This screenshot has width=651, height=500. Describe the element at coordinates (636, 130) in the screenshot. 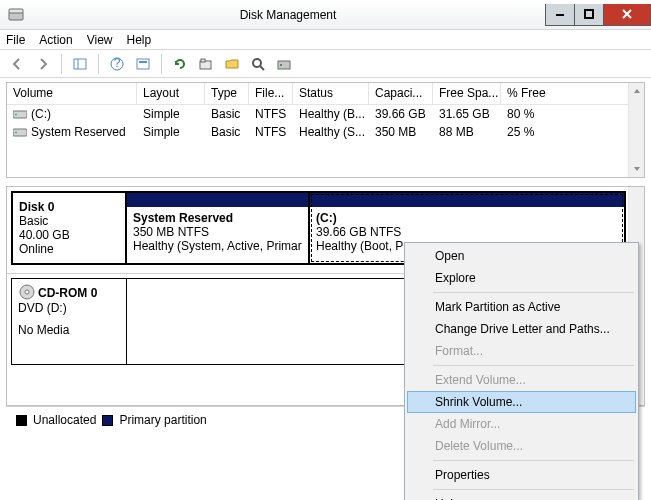

I see `volume-scrollbar` at that location.